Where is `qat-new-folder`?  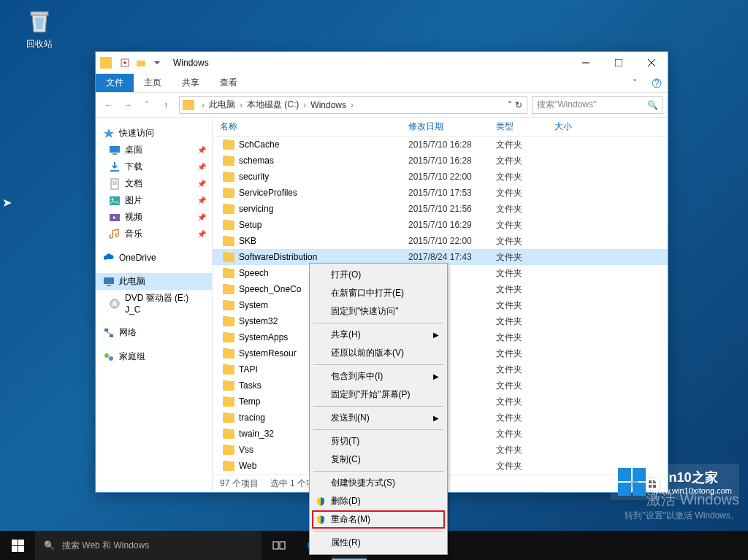 qat-new-folder is located at coordinates (141, 63).